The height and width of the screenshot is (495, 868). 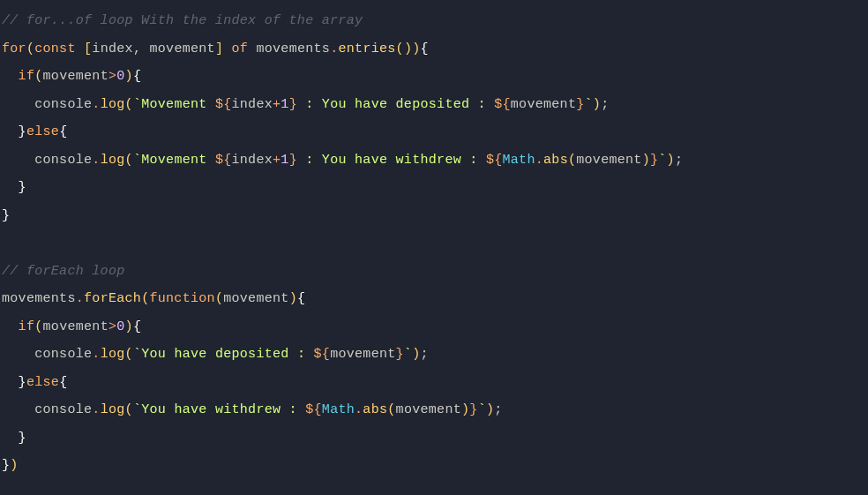 What do you see at coordinates (435, 466) in the screenshot?
I see `code-line: })` at bounding box center [435, 466].